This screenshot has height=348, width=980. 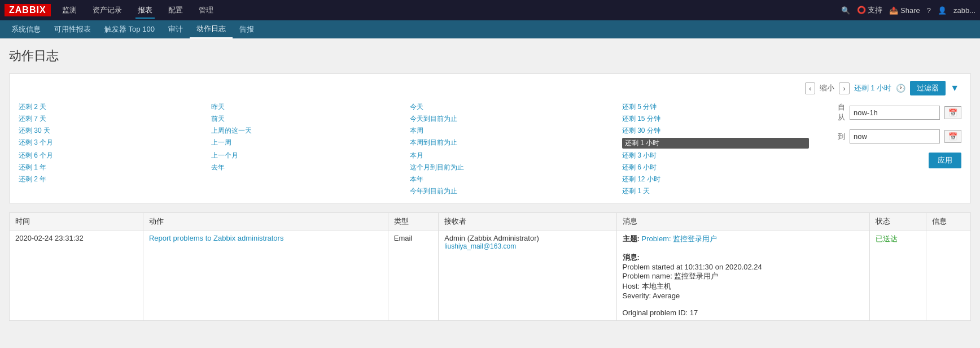 I want to click on preset-thisyear: 本年, so click(x=510, y=180).